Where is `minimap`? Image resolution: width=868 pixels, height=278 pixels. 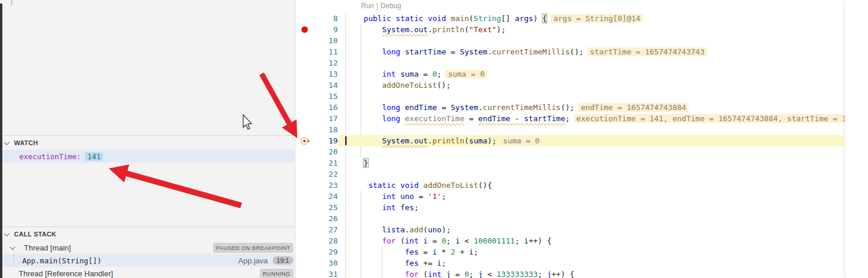 minimap is located at coordinates (856, 139).